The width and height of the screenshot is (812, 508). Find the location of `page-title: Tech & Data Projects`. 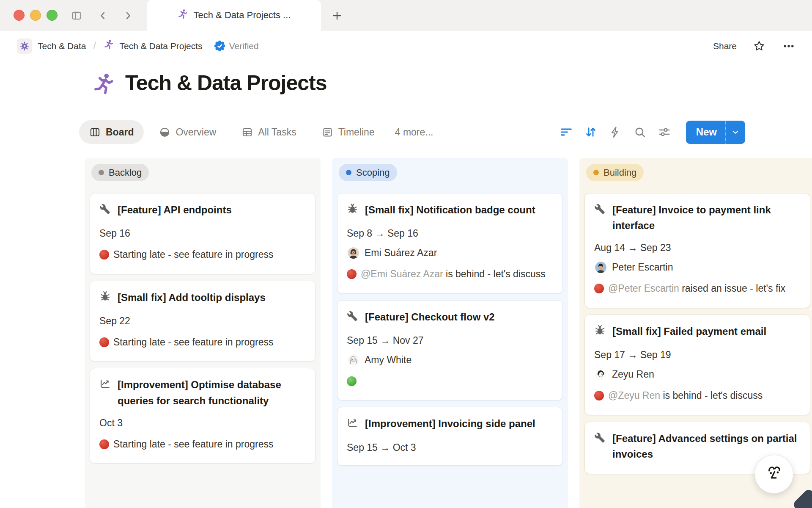

page-title: Tech & Data Projects is located at coordinates (226, 83).